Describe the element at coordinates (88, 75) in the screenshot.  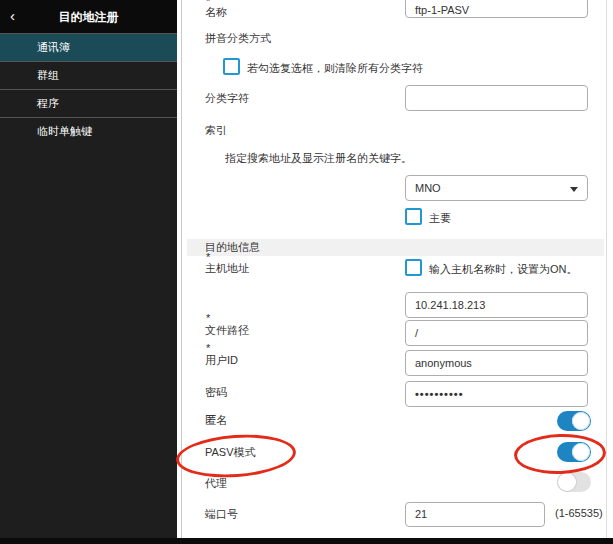
I see `sidebar-item-group: 群组` at that location.